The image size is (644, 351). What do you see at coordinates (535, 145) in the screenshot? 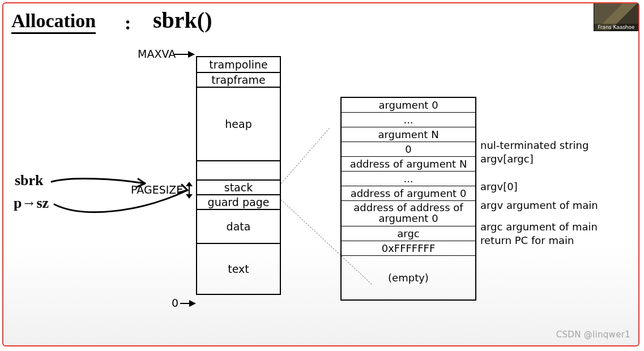
I see `note-nul: nul-terminated string` at bounding box center [535, 145].